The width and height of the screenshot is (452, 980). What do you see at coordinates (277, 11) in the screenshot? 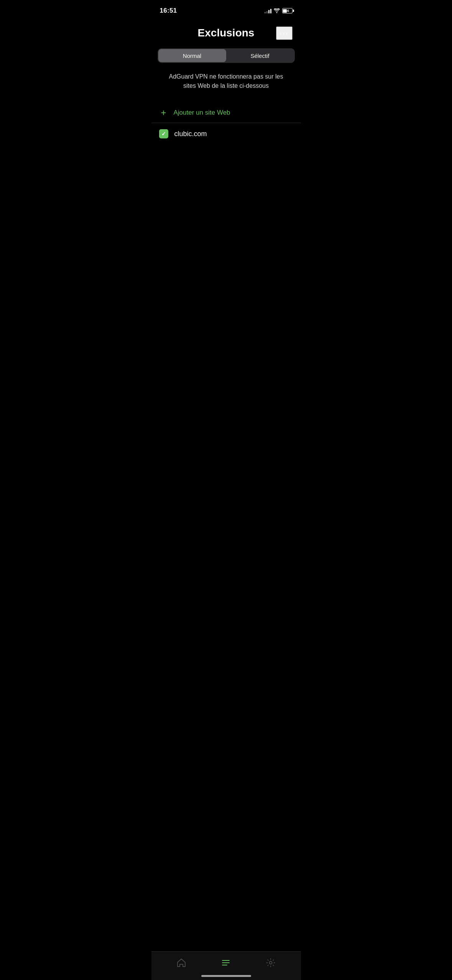
I see `wifi-icon` at bounding box center [277, 11].